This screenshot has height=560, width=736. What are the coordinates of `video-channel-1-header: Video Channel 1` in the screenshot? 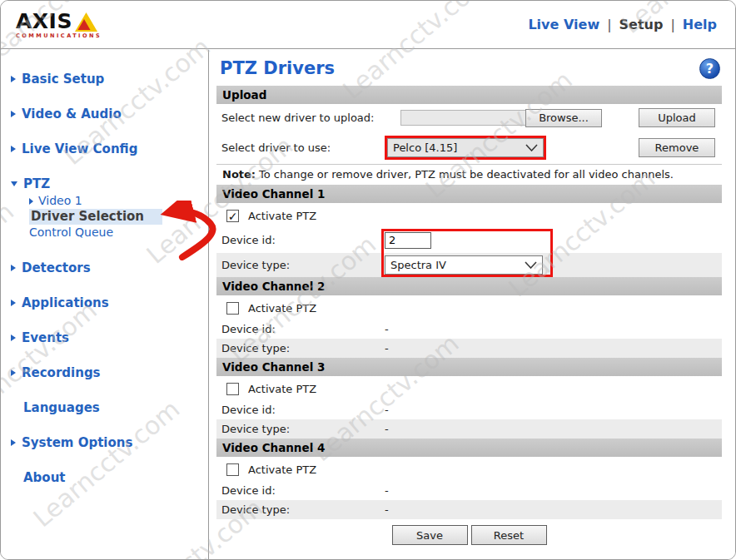 It's located at (470, 194).